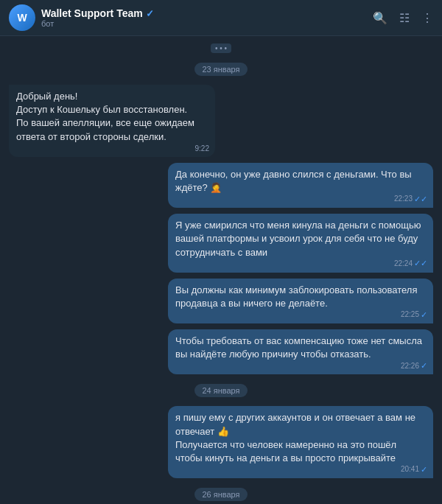 The image size is (442, 504). I want to click on more-icon: ⋮, so click(427, 18).